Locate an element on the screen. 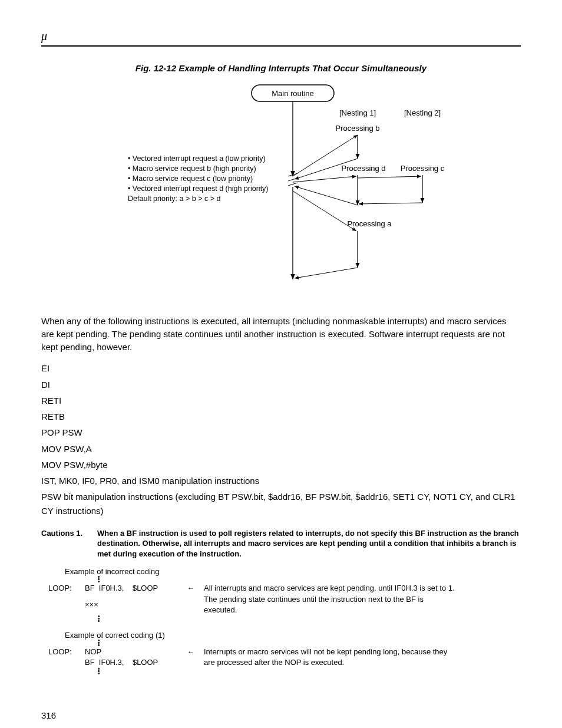 Image resolution: width=562 pixels, height=728 pixels. code-inc-1: BF IF0H.3, $LOOP is located at coordinates (131, 591).